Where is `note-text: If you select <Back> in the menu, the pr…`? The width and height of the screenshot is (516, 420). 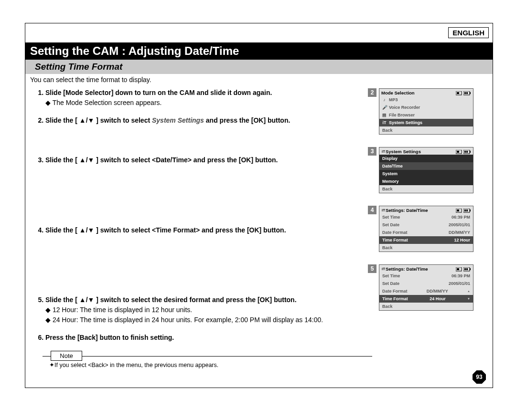
note-text: If you select <Back> in the menu, the pr… is located at coordinates (211, 365).